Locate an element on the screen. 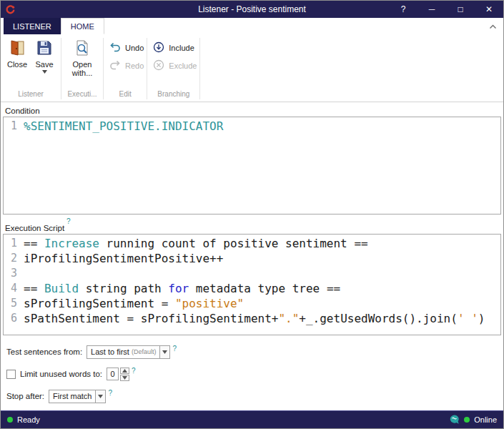 Image resolution: width=504 pixels, height=429 pixels. include-button: Include is located at coordinates (173, 48).